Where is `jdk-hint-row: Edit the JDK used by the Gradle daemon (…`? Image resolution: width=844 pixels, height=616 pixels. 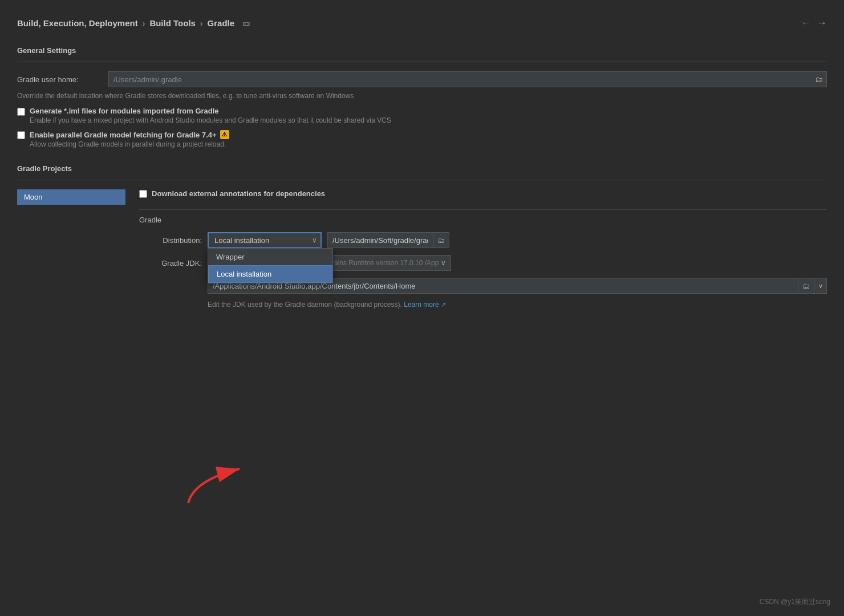 jdk-hint-row: Edit the JDK used by the Gradle daemon (… is located at coordinates (483, 305).